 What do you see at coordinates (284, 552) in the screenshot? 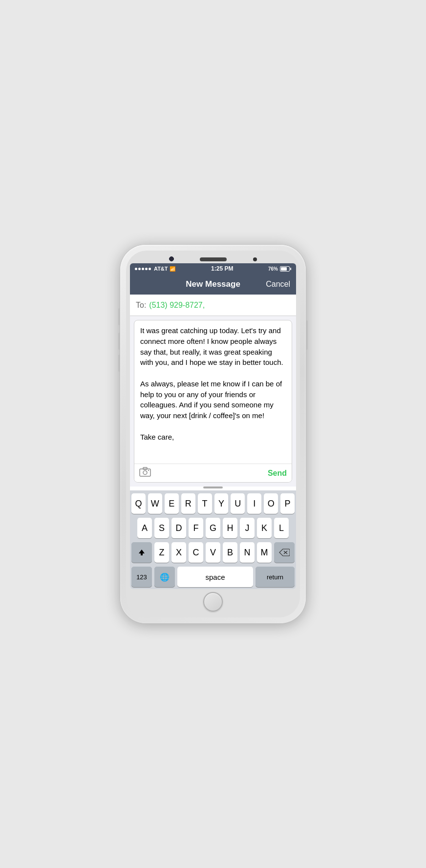
I see `backspace-key` at bounding box center [284, 552].